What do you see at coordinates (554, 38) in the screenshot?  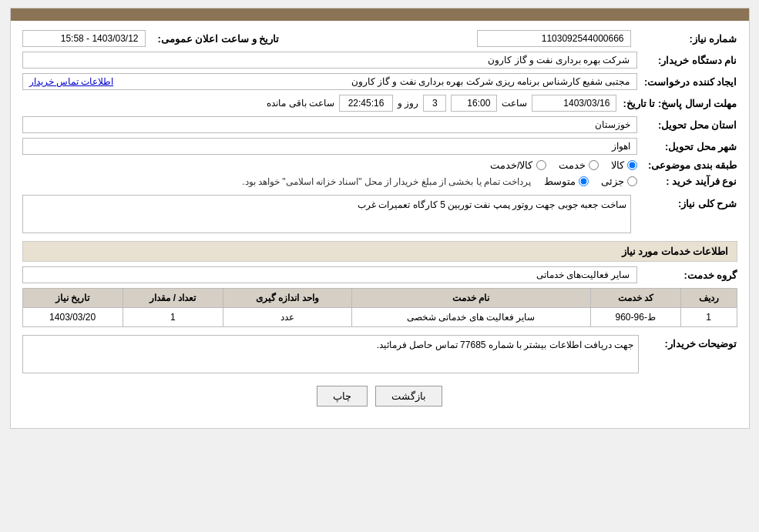 I see `shomara-niaz-value: 1103092544000666` at bounding box center [554, 38].